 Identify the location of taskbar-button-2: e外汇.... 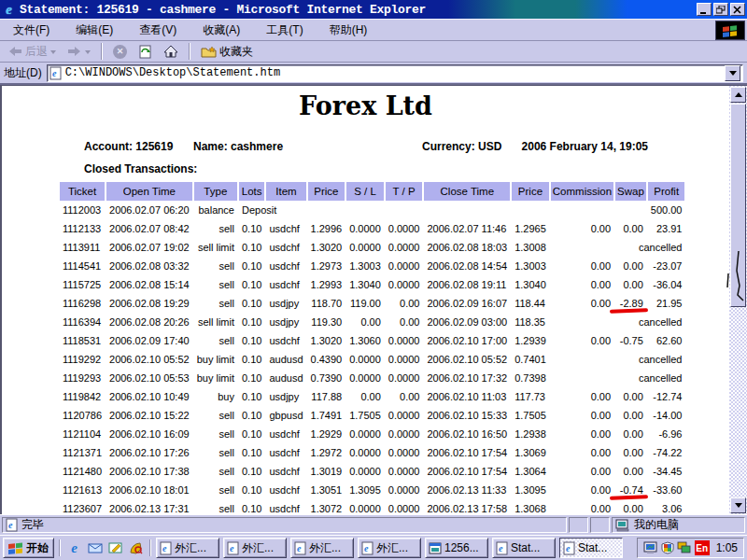
(255, 548).